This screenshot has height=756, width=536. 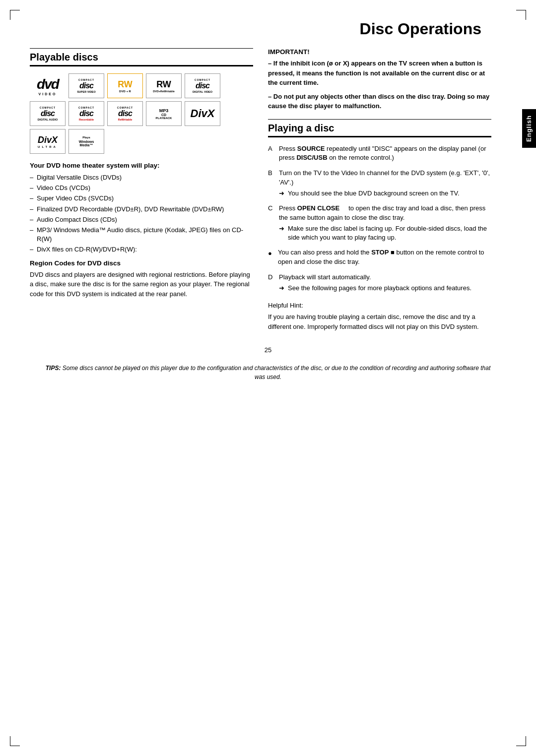 What do you see at coordinates (86, 92) in the screenshot?
I see `cd-sv-label: SUPER VIDEO` at bounding box center [86, 92].